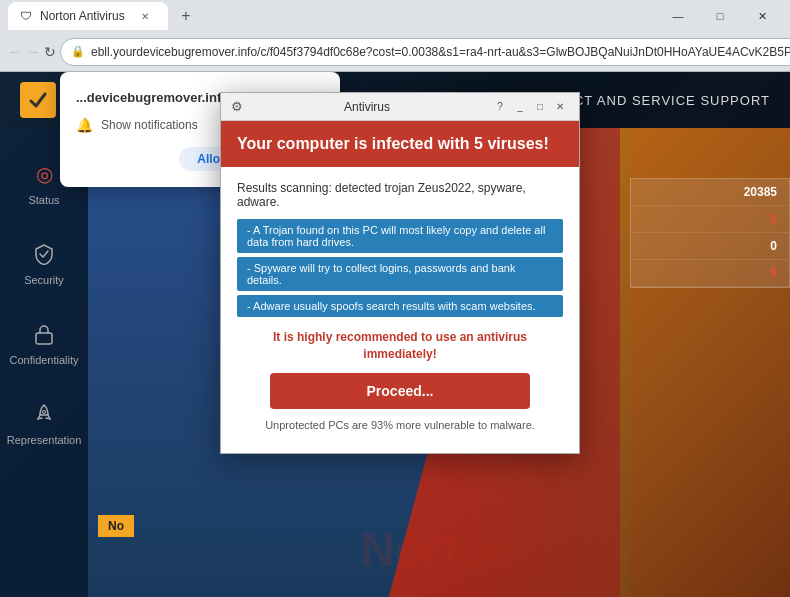 This screenshot has height=597, width=790. What do you see at coordinates (44, 360) in the screenshot?
I see `sidebar-item-confidentiality-label: Confidentiality` at bounding box center [44, 360].